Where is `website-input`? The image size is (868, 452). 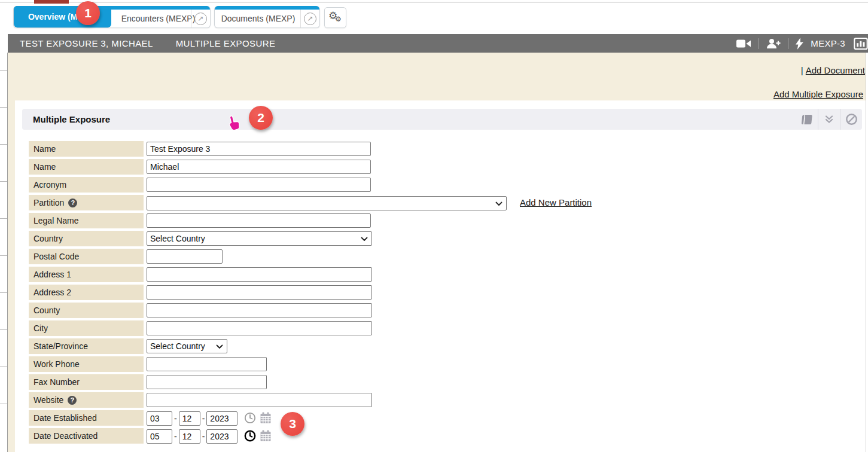 website-input is located at coordinates (260, 400).